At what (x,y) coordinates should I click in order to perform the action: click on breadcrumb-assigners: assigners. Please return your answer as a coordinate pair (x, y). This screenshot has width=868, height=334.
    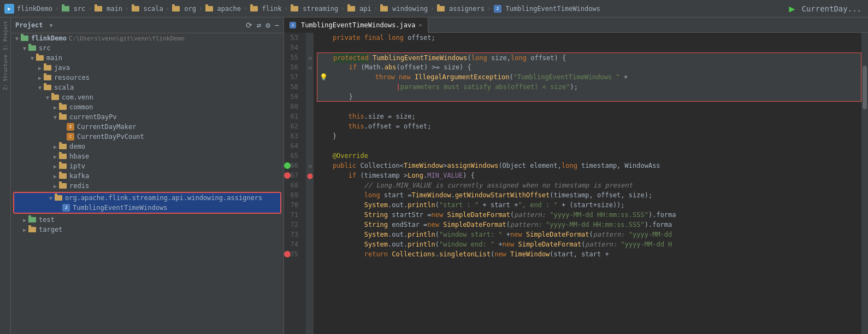
    Looking at the image, I should click on (467, 9).